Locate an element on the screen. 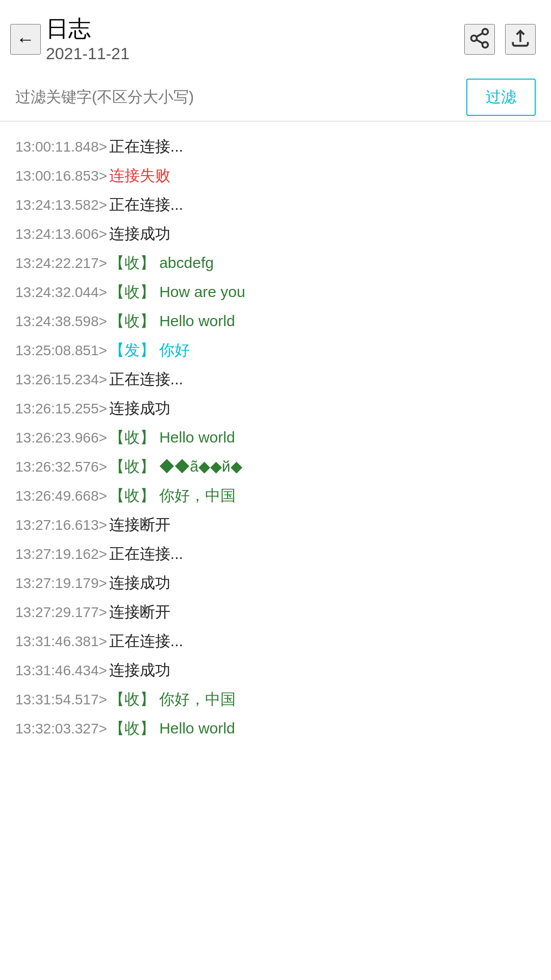 The width and height of the screenshot is (551, 980). log-entry: 13:24:38.598> 【收】 Hello world is located at coordinates (276, 321).